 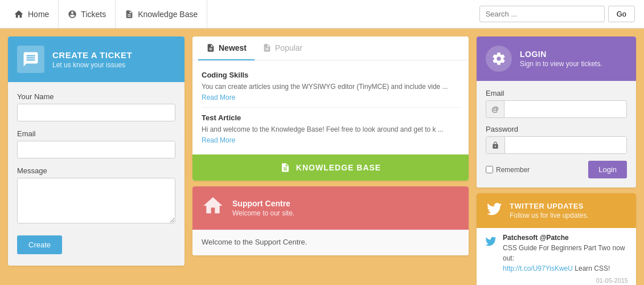 I want to click on ticket-subtitle: Let us know your issues, so click(x=92, y=65).